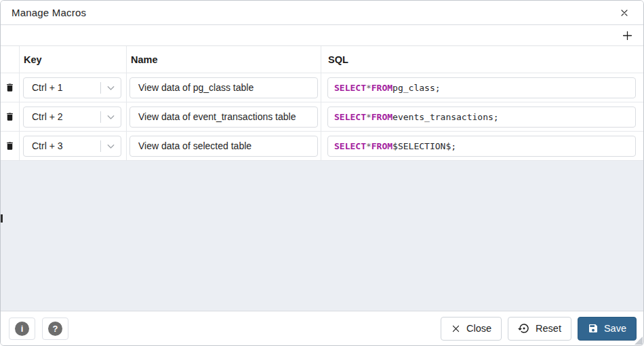  What do you see at coordinates (62, 146) in the screenshot?
I see `key-select-value: Ctrl + 3` at bounding box center [62, 146].